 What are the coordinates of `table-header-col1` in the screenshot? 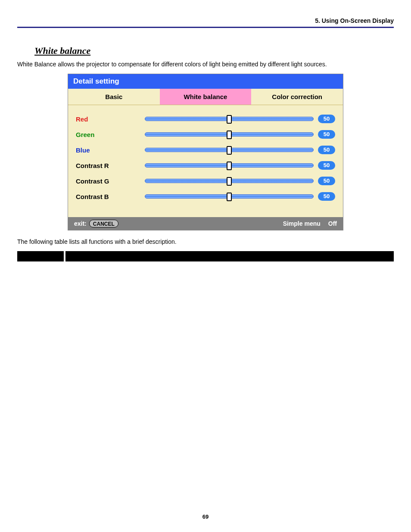 It's located at (41, 256).